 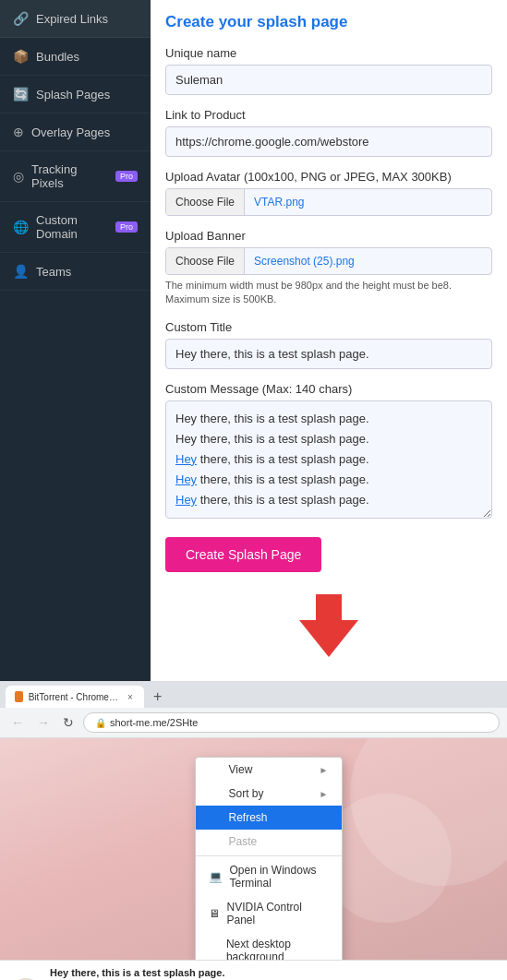 I want to click on unique-name-input, so click(x=329, y=79).